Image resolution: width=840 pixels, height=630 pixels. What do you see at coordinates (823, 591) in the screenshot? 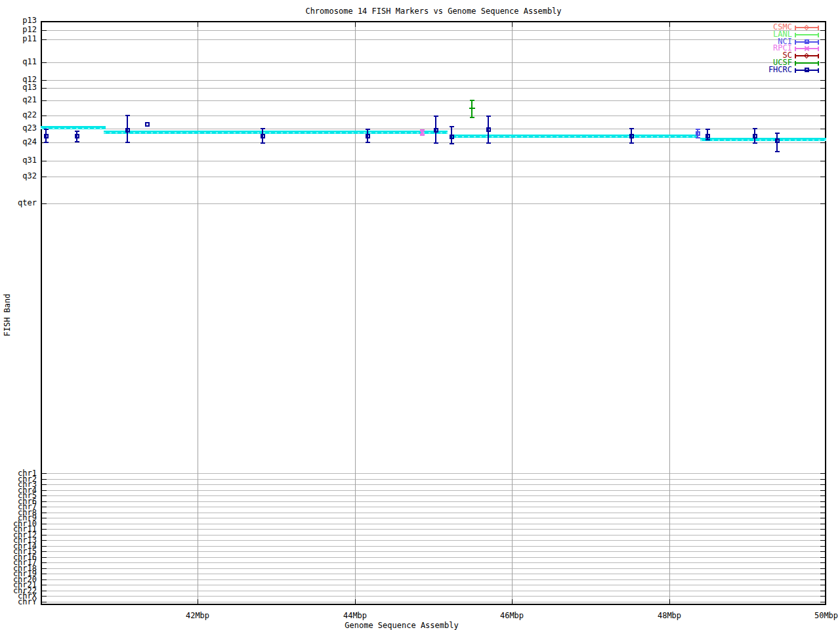
I see `chr-tick-right-chr22` at bounding box center [823, 591].